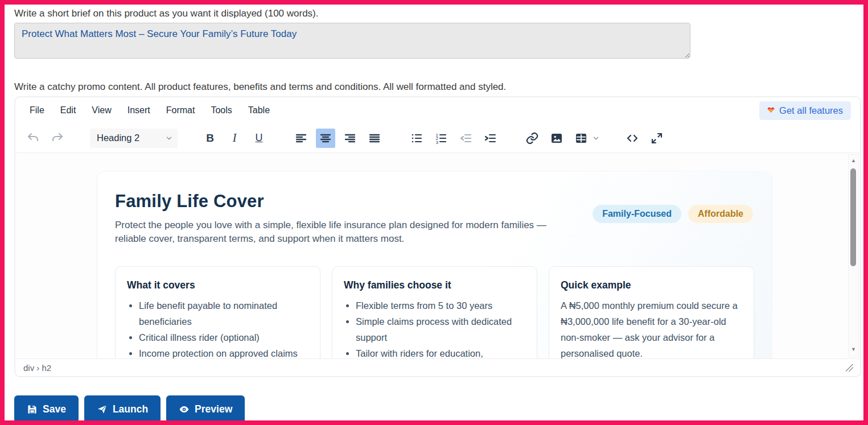 This screenshot has width=868, height=425. I want to click on save-button: Save, so click(47, 409).